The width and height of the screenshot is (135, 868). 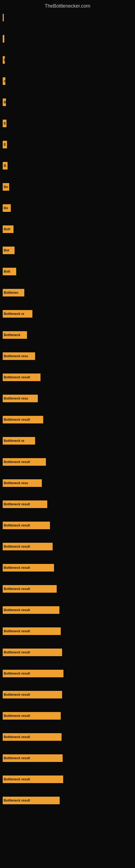 What do you see at coordinates (15, 335) in the screenshot?
I see `bar-item: Bottleneck` at bounding box center [15, 335].